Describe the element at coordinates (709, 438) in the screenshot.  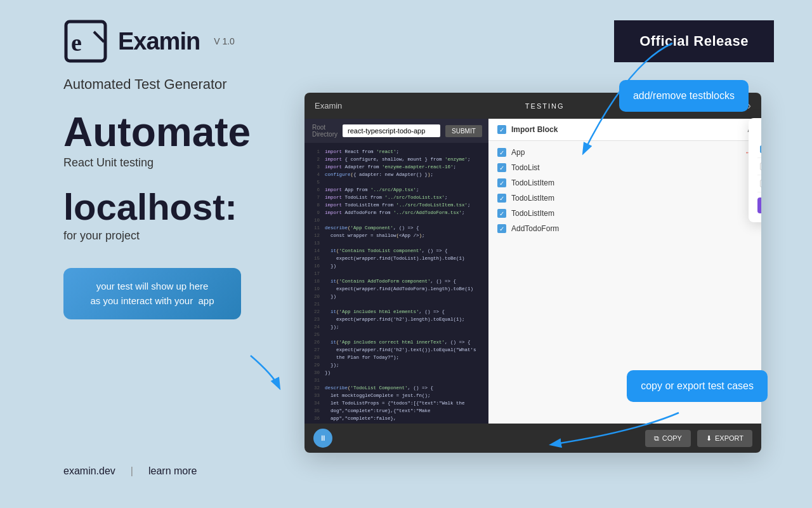
I see `export-icon: ⬇` at that location.